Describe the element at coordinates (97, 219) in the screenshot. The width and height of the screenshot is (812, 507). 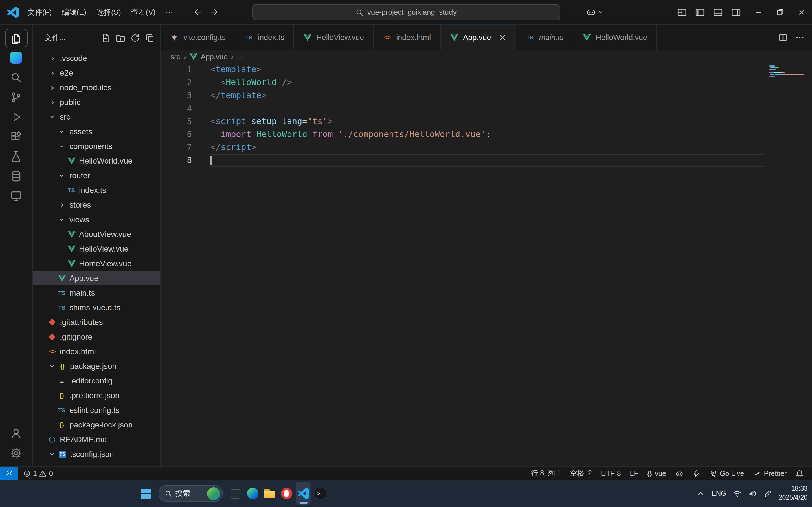
I see `tree-item-views: ›views` at that location.